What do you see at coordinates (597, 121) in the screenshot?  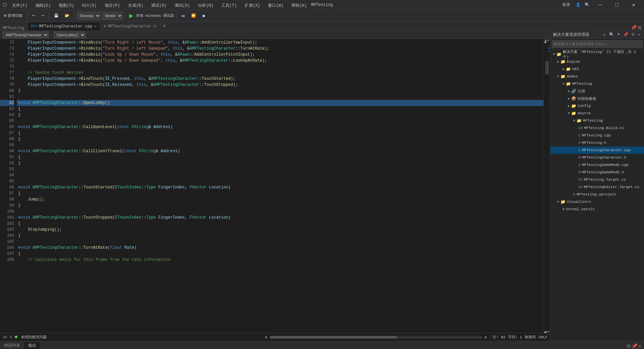 I see `tree-mptesting-src: ▼ 📁 MPTesting` at bounding box center [597, 121].